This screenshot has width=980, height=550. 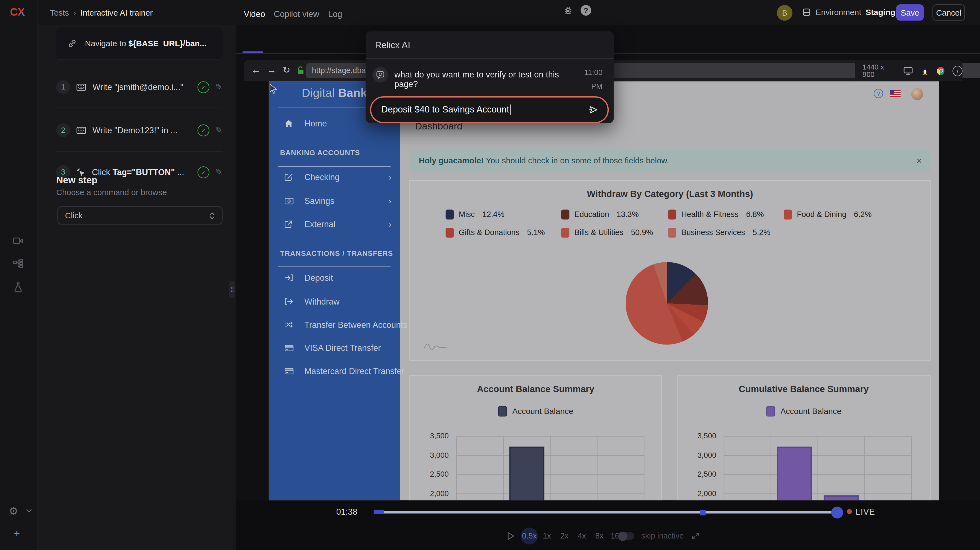 I want to click on bank-nav-mastercard-transfer: Mastercard Direct Transfer, so click(x=335, y=371).